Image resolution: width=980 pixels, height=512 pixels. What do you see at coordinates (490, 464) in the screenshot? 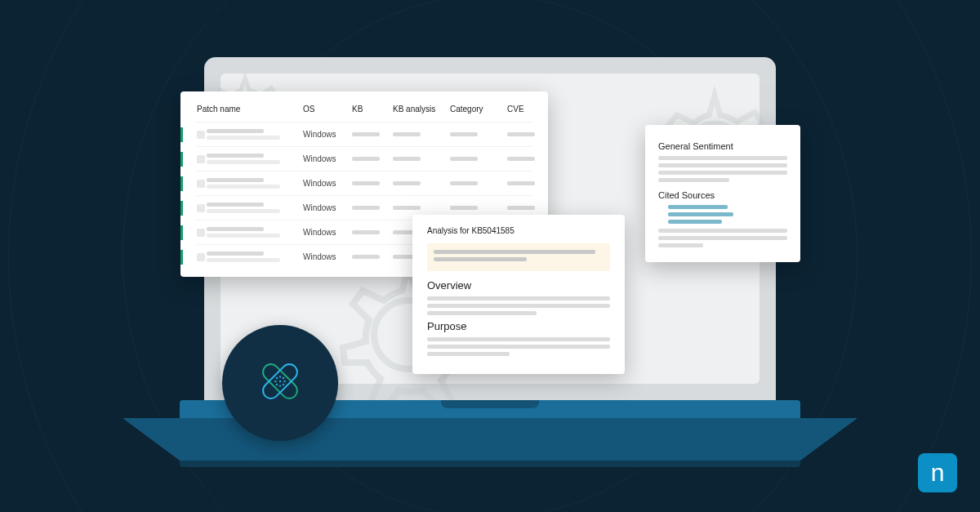
I see `laptop-base-edge` at bounding box center [490, 464].